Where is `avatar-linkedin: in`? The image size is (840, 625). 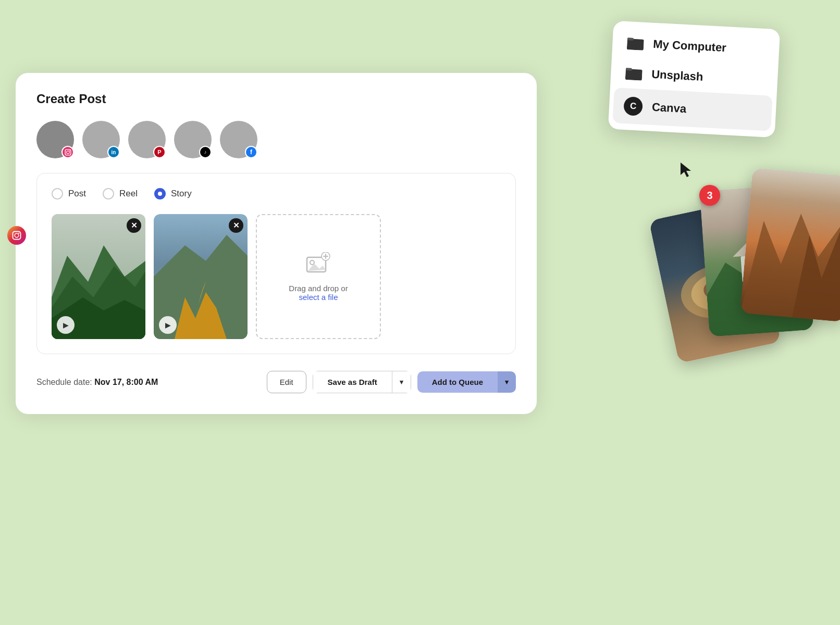
avatar-linkedin: in is located at coordinates (101, 140).